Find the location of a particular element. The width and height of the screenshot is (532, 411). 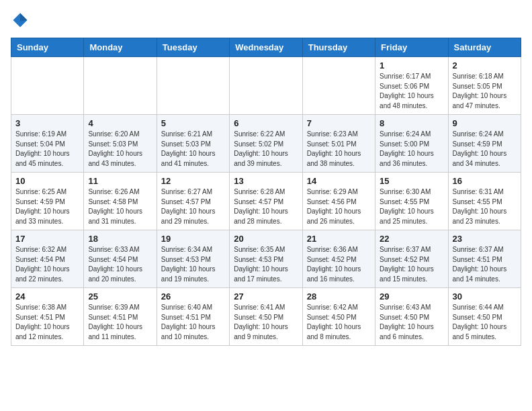

weekday-header: Friday is located at coordinates (412, 48).